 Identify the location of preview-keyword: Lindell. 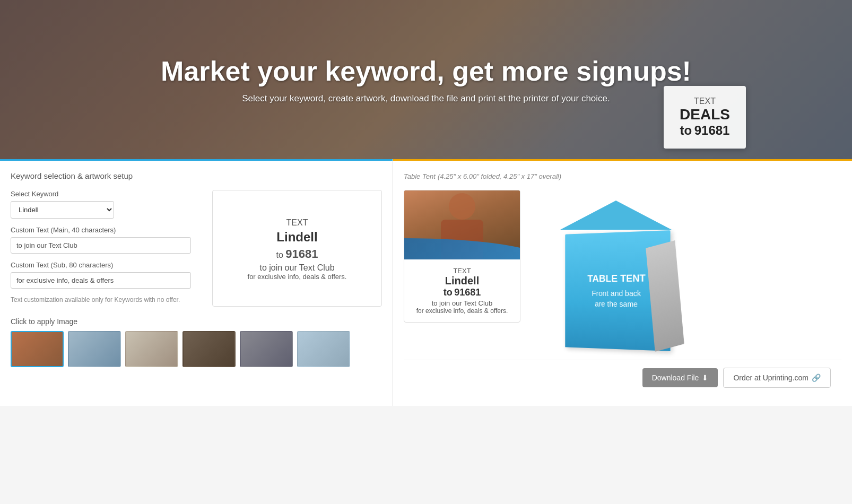
(297, 237).